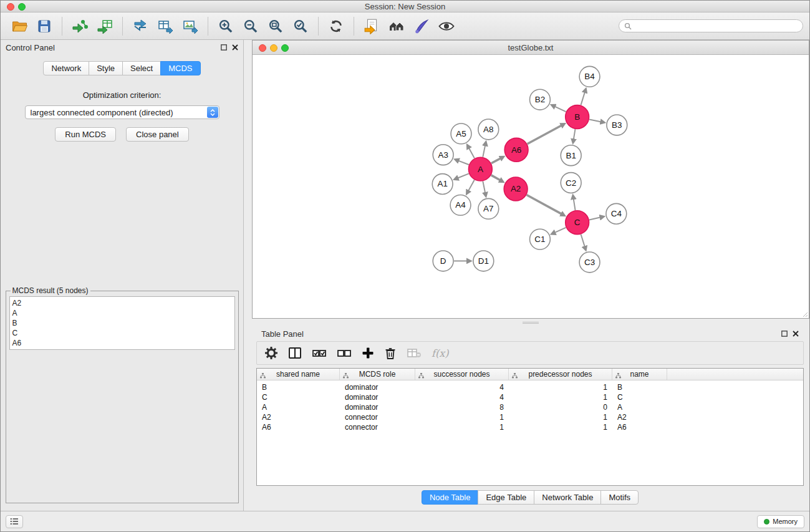 This screenshot has height=532, width=810. I want to click on edge-A-A6, so click(496, 160).